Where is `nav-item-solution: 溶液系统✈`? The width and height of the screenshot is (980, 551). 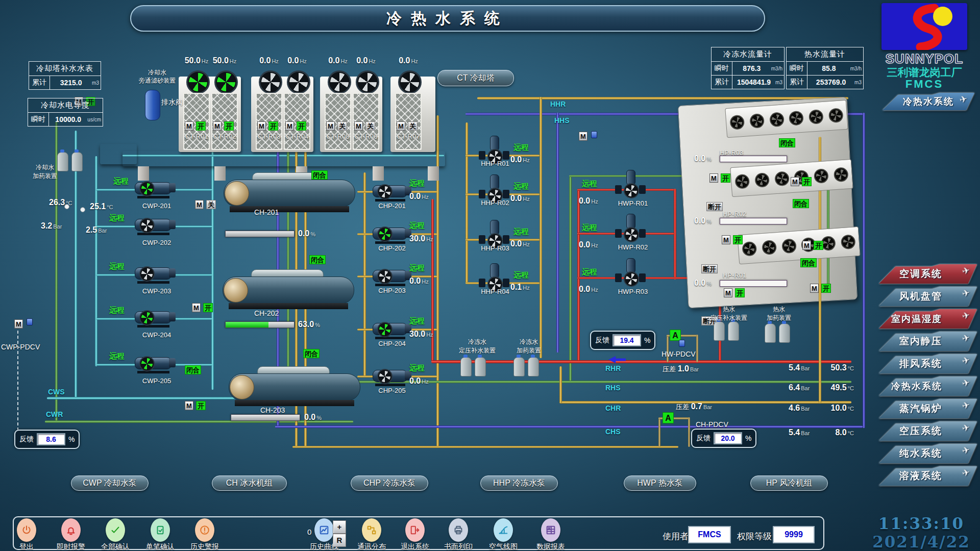 nav-item-solution: 溶液系统✈ is located at coordinates (928, 476).